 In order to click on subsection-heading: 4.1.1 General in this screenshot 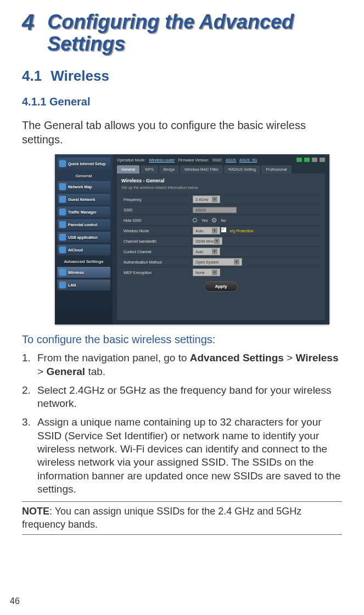, I will do `click(182, 102)`.